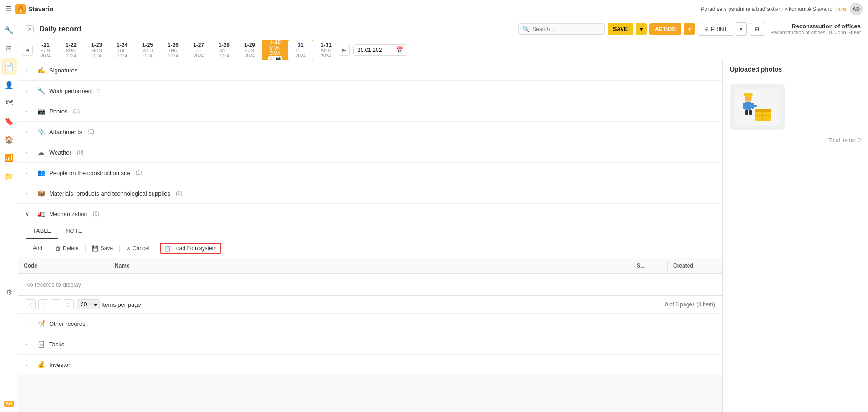 This screenshot has height=412, width=868. What do you see at coordinates (9, 121) in the screenshot?
I see `sidebar-item-stamp: 🔖` at bounding box center [9, 121].